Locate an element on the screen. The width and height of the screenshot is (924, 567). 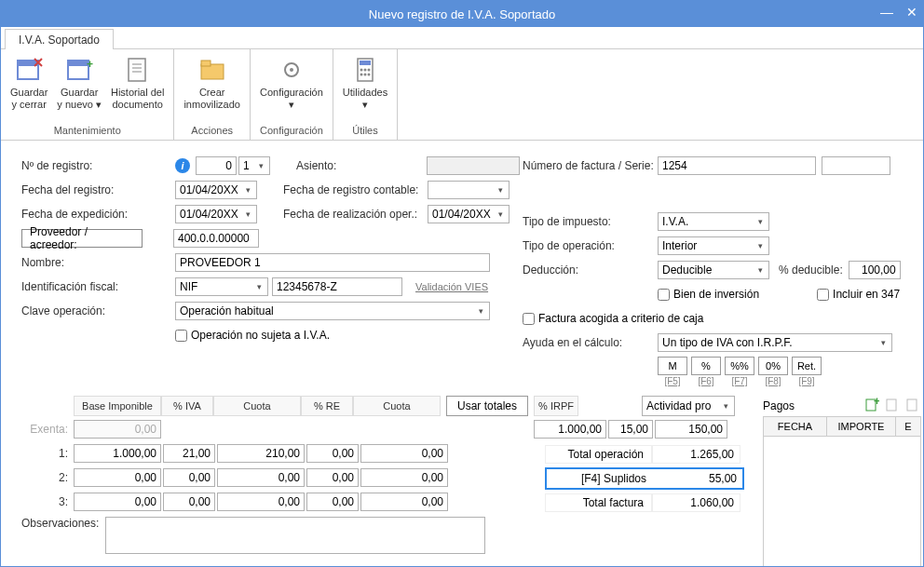
irpf-base-input is located at coordinates (570, 429).